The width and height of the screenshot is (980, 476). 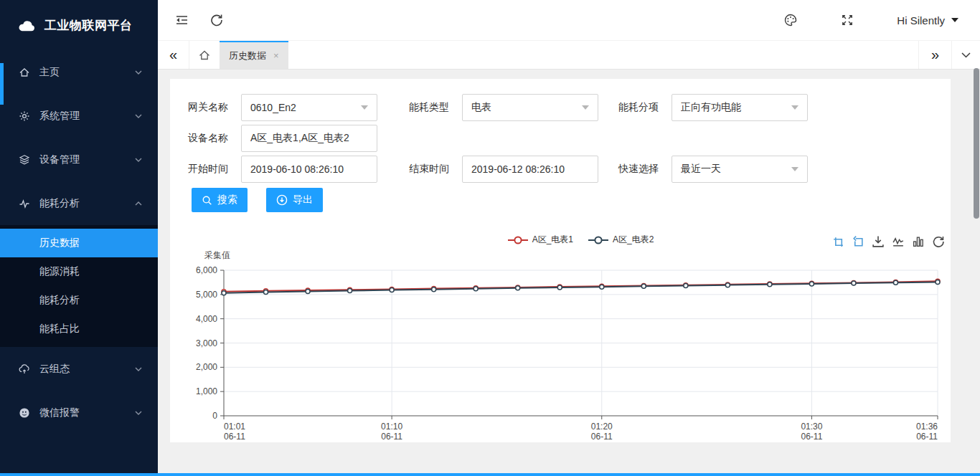 I want to click on gateway-name-value: 0610_En2, so click(x=306, y=108).